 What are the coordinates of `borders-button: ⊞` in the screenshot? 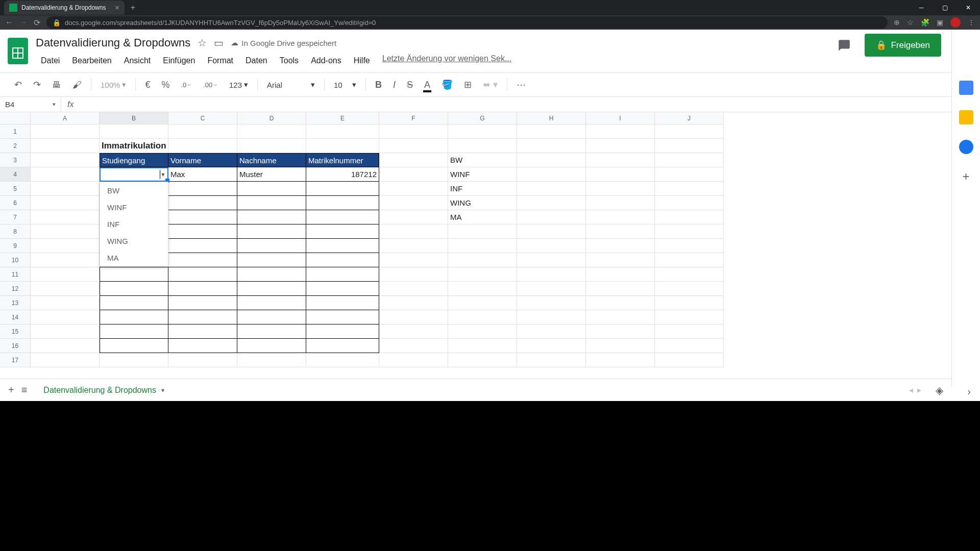 It's located at (468, 85).